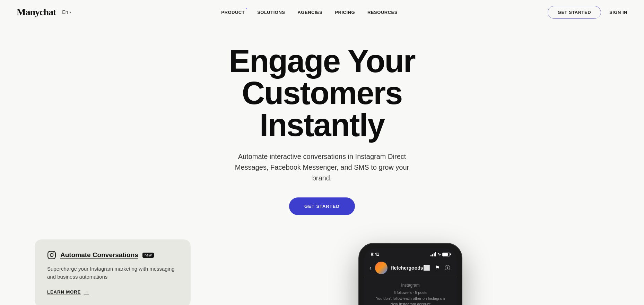  What do you see at coordinates (309, 12) in the screenshot?
I see `nav-links: PRODUCT SOLUTIONS AGENCIES PRICING RESOU…` at bounding box center [309, 12].